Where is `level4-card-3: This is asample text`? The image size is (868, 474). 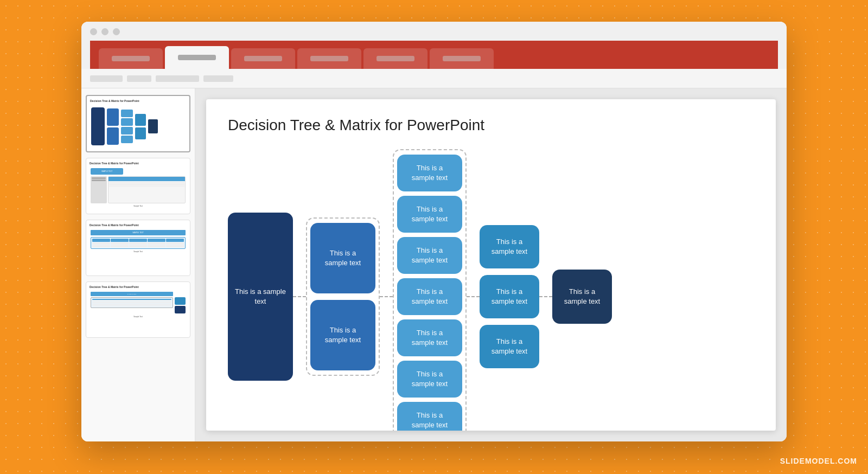 level4-card-3: This is asample text is located at coordinates (509, 347).